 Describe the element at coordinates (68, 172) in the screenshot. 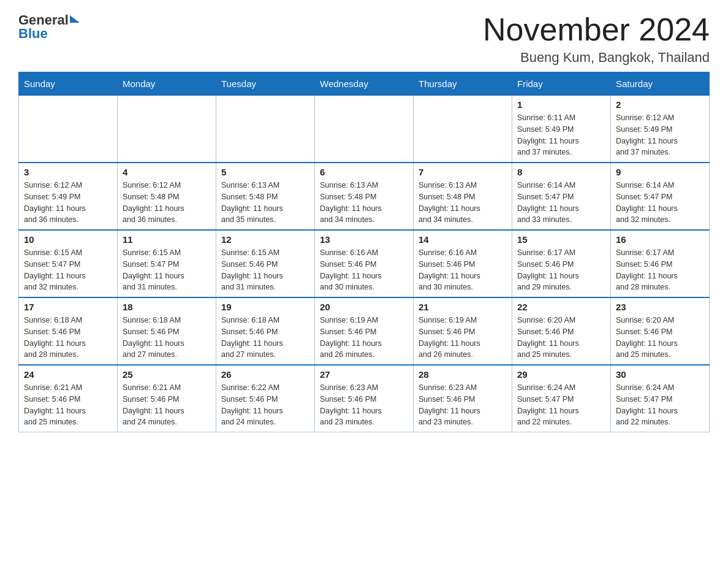

I see `day-number: 3` at that location.